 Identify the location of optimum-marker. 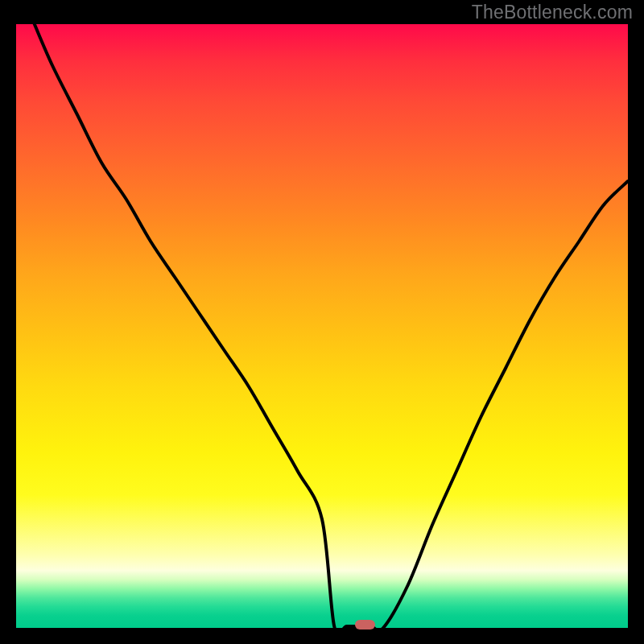
(365, 625).